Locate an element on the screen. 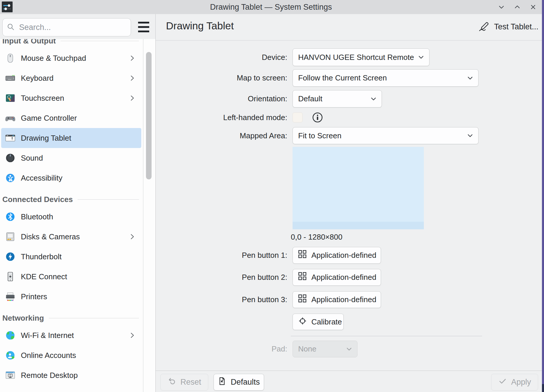  sidebar-item-label: KDE Connect is located at coordinates (80, 277).